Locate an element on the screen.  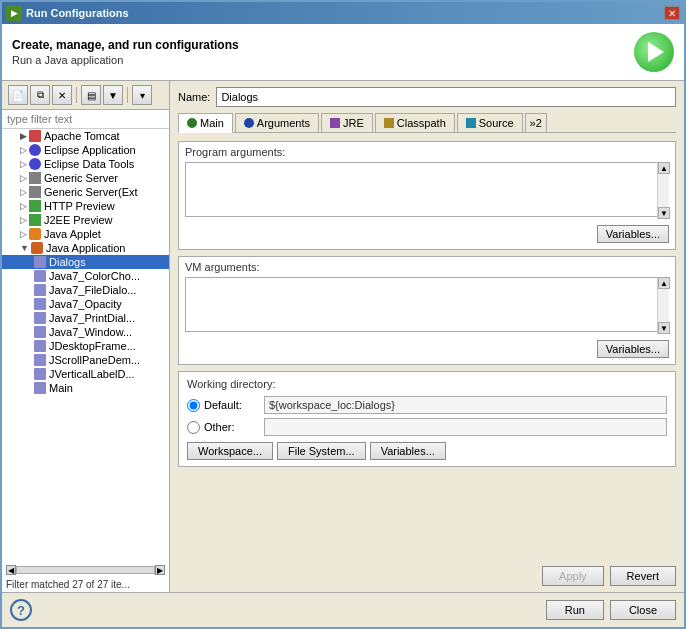
tree-item-label: Dialogs is located at coordinates (68, 262).